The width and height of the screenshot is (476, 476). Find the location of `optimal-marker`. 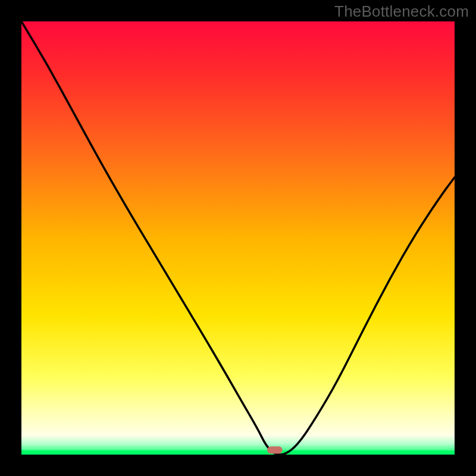

optimal-marker is located at coordinates (275, 450).